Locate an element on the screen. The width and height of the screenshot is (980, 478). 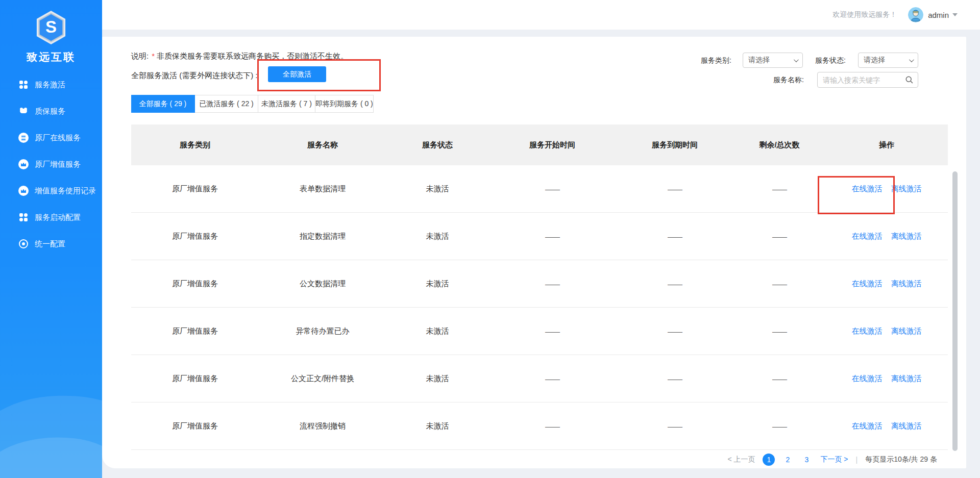
category-select: 请选择 is located at coordinates (773, 60).